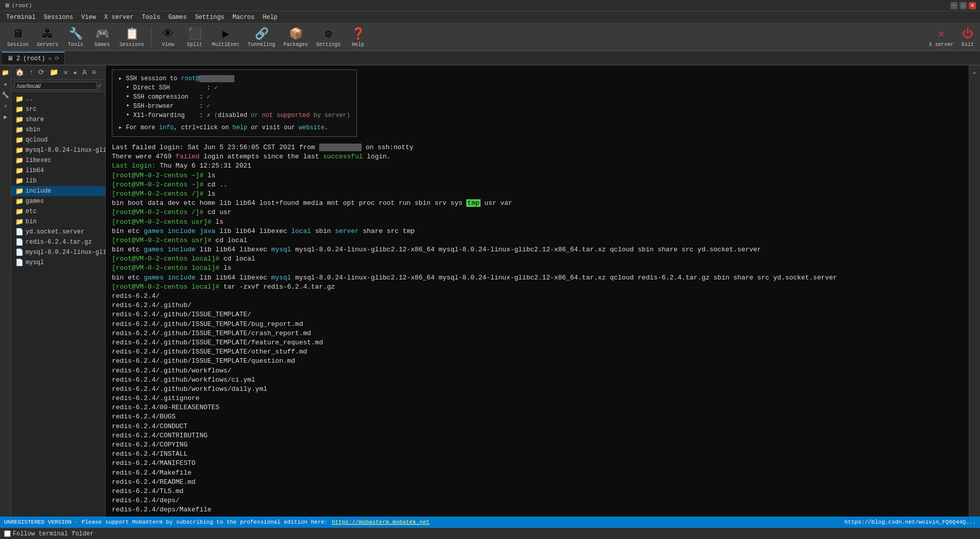 This screenshot has height=539, width=980. I want to click on menu-help: Help, so click(271, 17).